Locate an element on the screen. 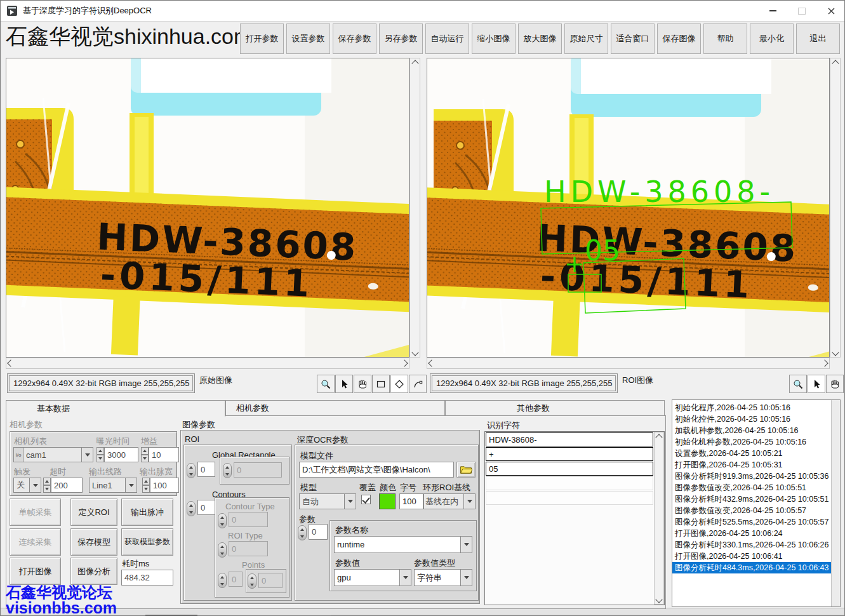 The height and width of the screenshot is (616, 845). tab-basic-data: 基本数据 is located at coordinates (116, 408).